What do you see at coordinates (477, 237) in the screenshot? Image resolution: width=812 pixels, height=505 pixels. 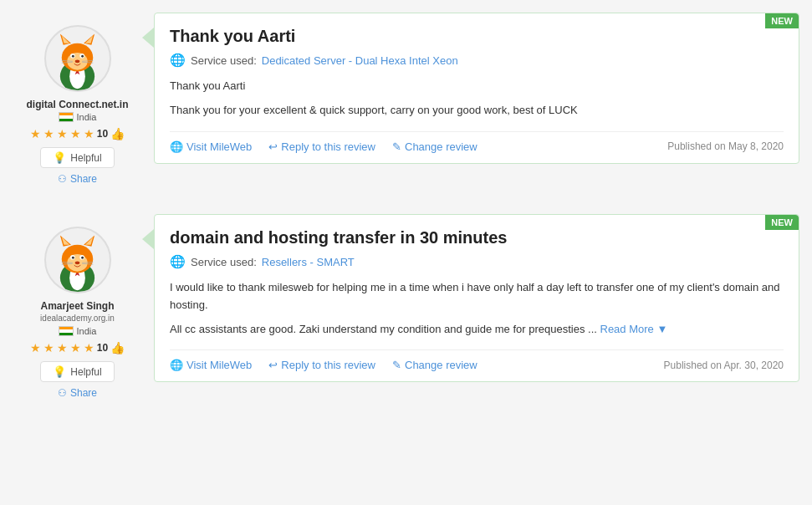 I see `review-title: domain and hosting transfer in 30 minute…` at bounding box center [477, 237].